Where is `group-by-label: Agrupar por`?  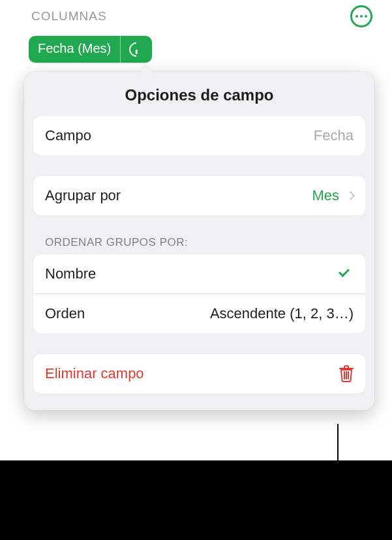 group-by-label: Agrupar por is located at coordinates (83, 196).